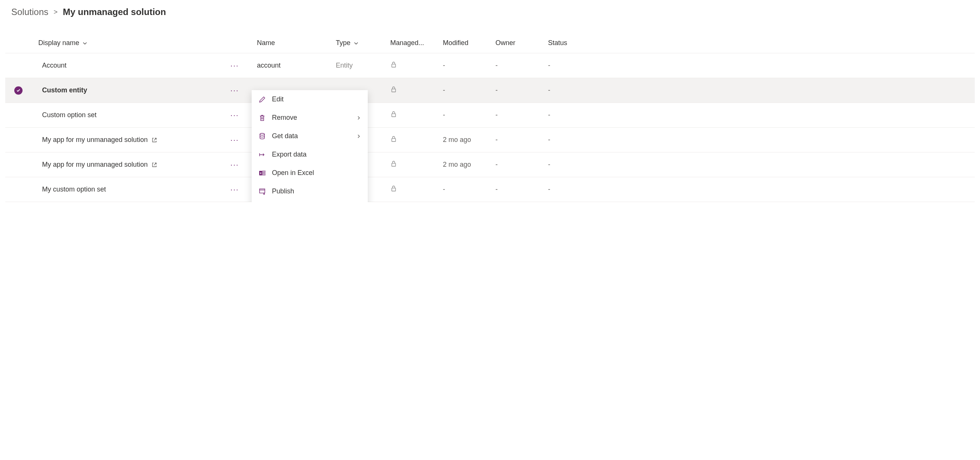 The image size is (980, 460). Describe the element at coordinates (310, 118) in the screenshot. I see `menu-item-remove: Remove` at that location.